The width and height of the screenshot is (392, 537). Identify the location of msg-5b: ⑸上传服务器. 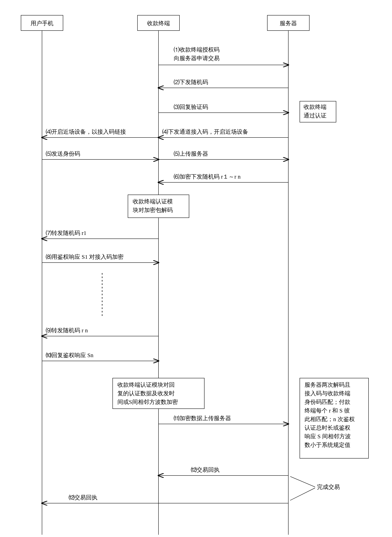
(191, 154).